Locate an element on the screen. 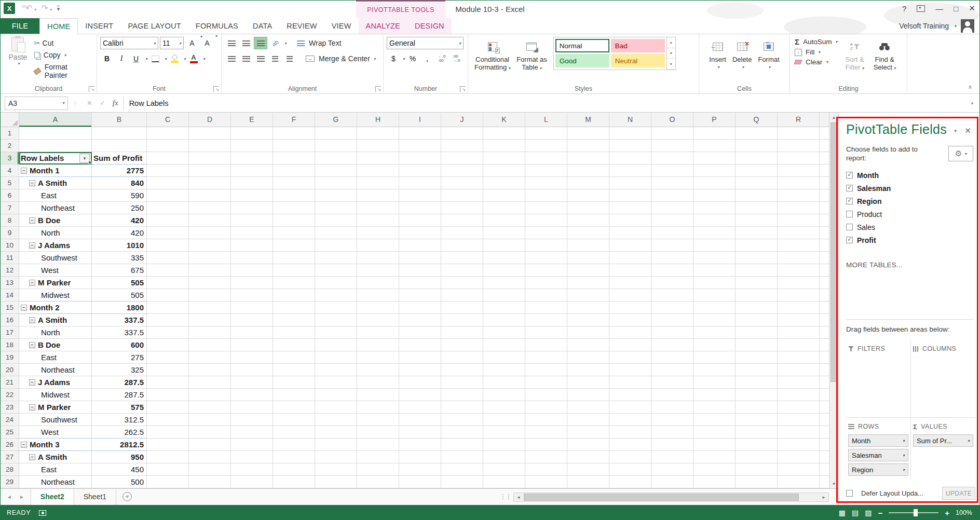 The height and width of the screenshot is (520, 980). row-header: 3 is located at coordinates (10, 158).